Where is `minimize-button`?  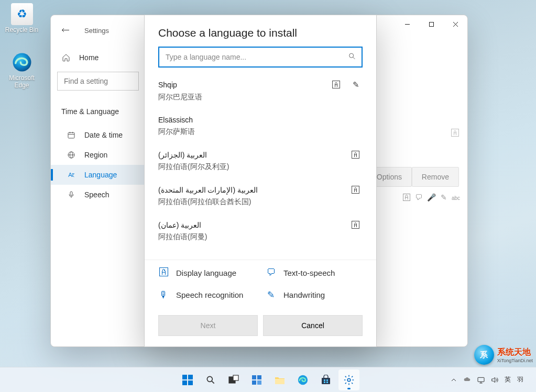
minimize-button is located at coordinates (407, 24).